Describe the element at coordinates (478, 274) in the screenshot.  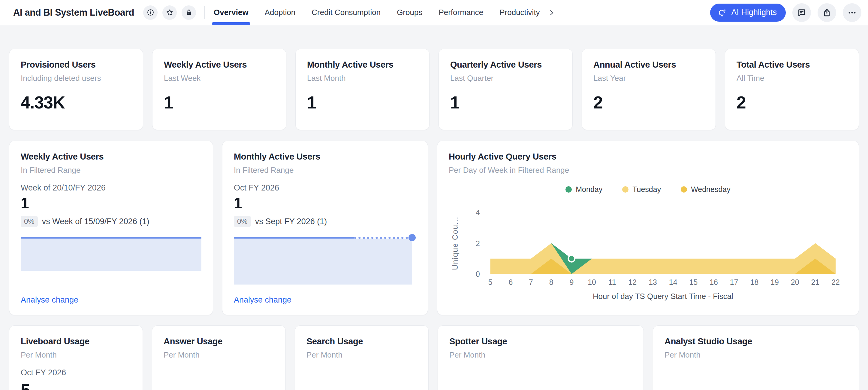
I see `y-tick-label: 0` at that location.